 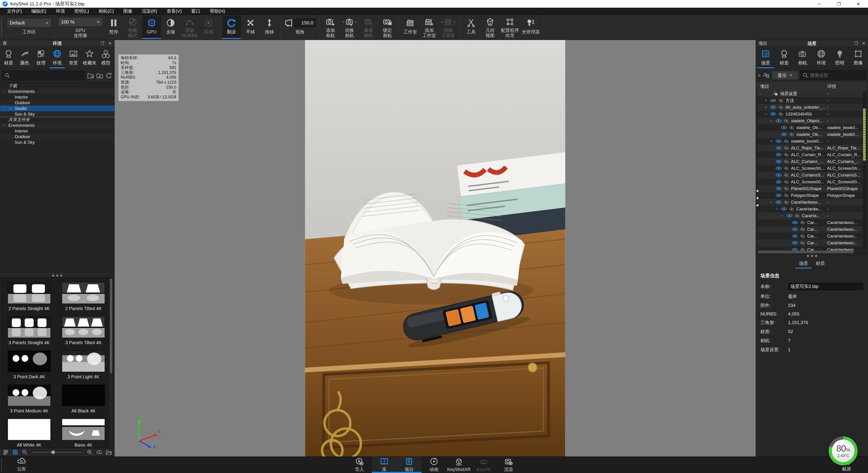 What do you see at coordinates (812, 148) in the screenshot?
I see `scene-tree-row: ALC_Rope_Tie...ALC_Rope_Tie...` at bounding box center [812, 148].